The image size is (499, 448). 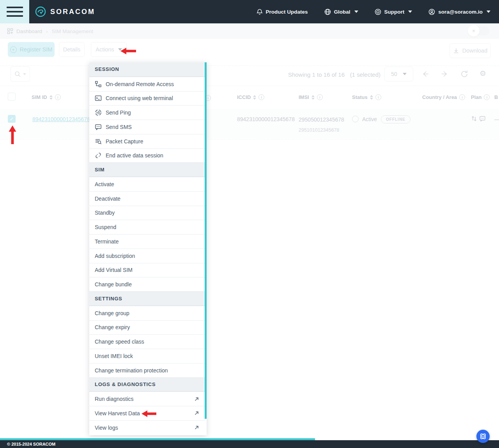 I want to click on menu-item-label: Change termination protection, so click(x=131, y=370).